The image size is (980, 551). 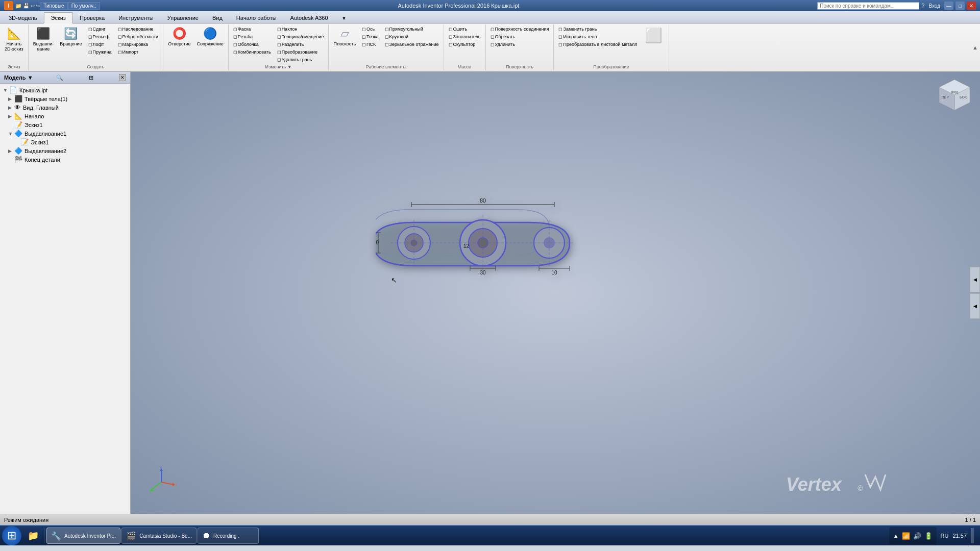 I want to click on btn-zerkal: ◻Зеркальное отражение, so click(x=412, y=44).